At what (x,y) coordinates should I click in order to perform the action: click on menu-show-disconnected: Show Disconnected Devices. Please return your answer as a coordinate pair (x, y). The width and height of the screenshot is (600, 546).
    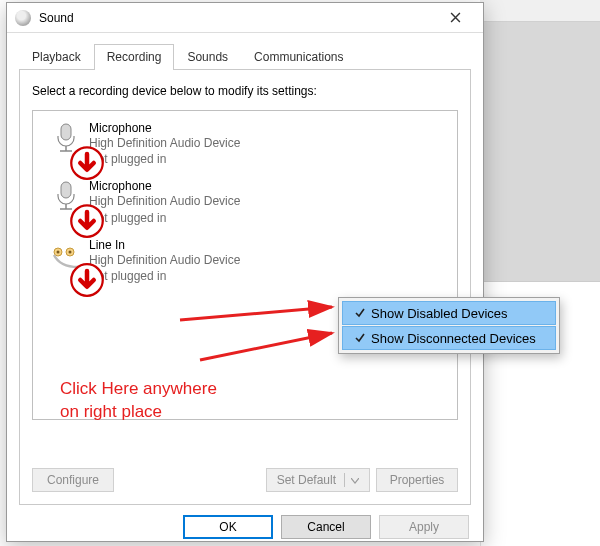
    Looking at the image, I should click on (449, 338).